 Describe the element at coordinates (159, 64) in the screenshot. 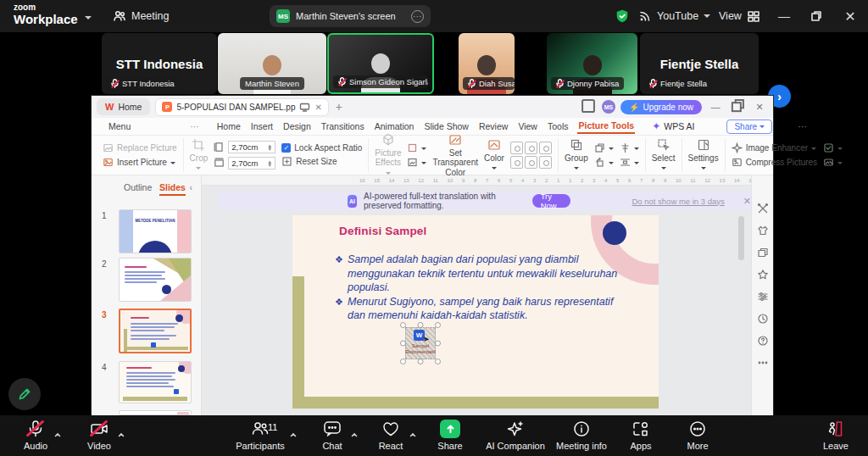

I see `video-tile-stt-indonesia: STT Indonesia STT Indonesia` at that location.